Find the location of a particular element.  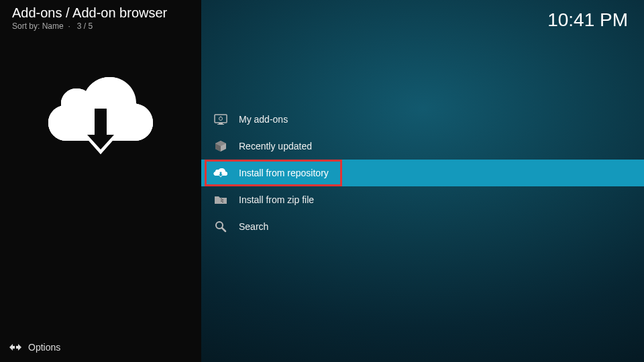

menu-item-install-repository: Install from repository is located at coordinates (423, 173).